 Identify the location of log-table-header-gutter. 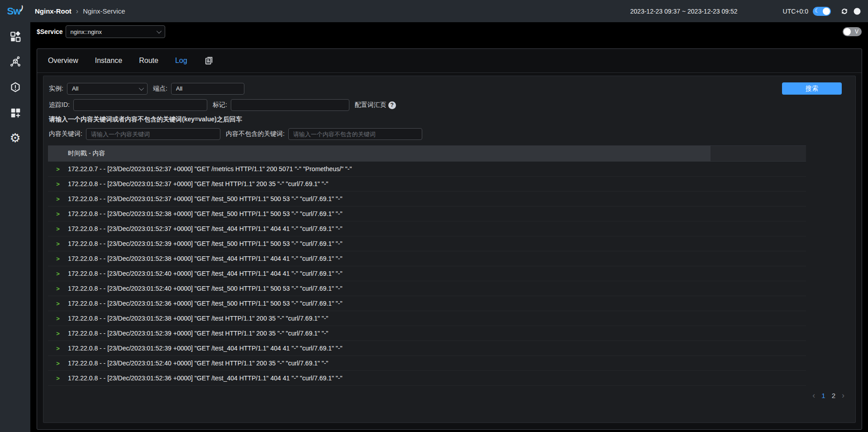
(758, 154).